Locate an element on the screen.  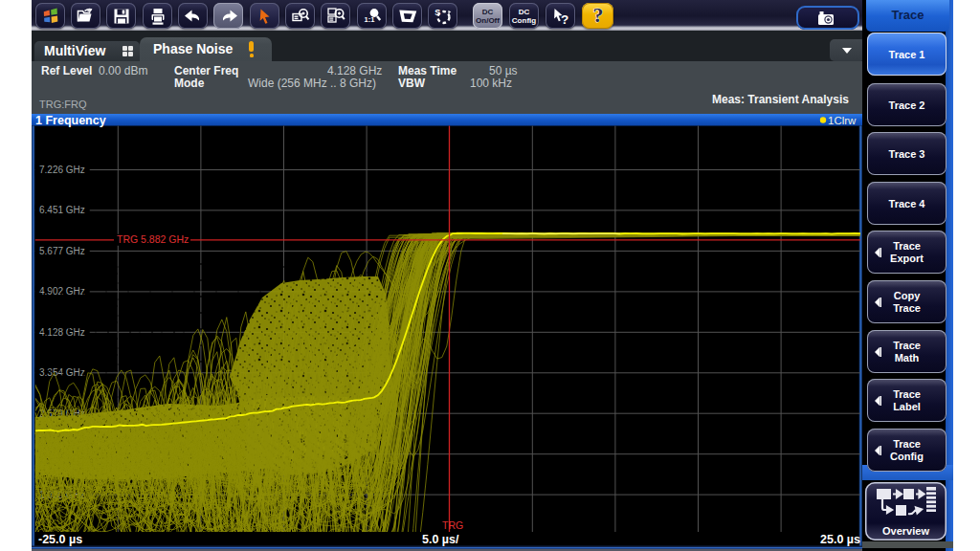
svg-text: 1Clrw is located at coordinates (842, 121).